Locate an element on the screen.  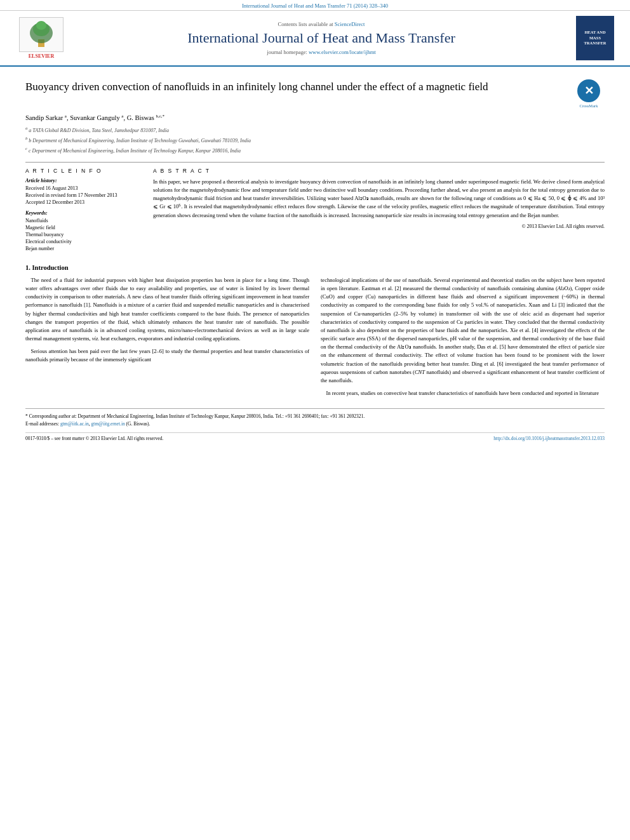
keywords-label: Keywords: is located at coordinates (84, 213).